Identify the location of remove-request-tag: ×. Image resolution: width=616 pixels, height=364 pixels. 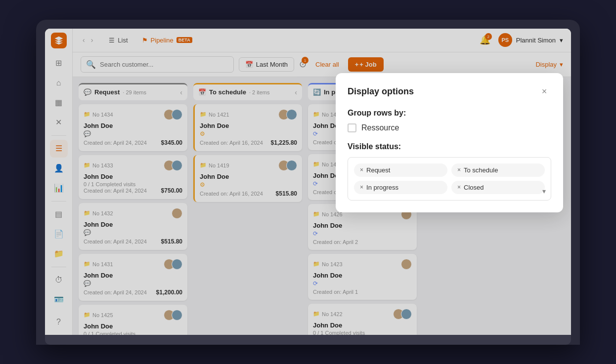
(362, 170).